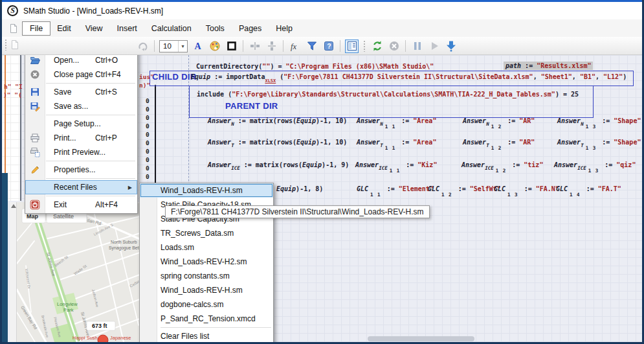  What do you see at coordinates (142, 47) in the screenshot?
I see `redo-icon` at bounding box center [142, 47].